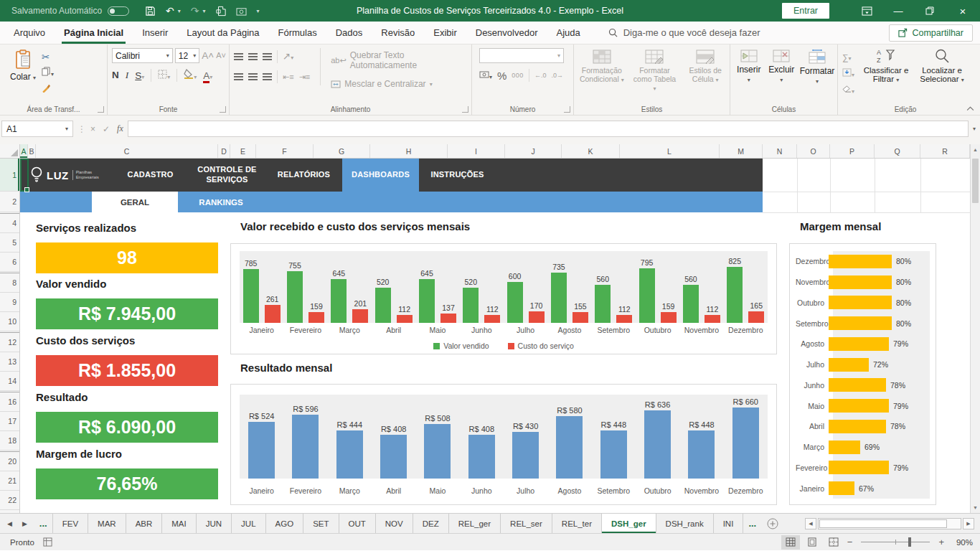 This screenshot has height=551, width=980. I want to click on column-header-c: C, so click(127, 151).